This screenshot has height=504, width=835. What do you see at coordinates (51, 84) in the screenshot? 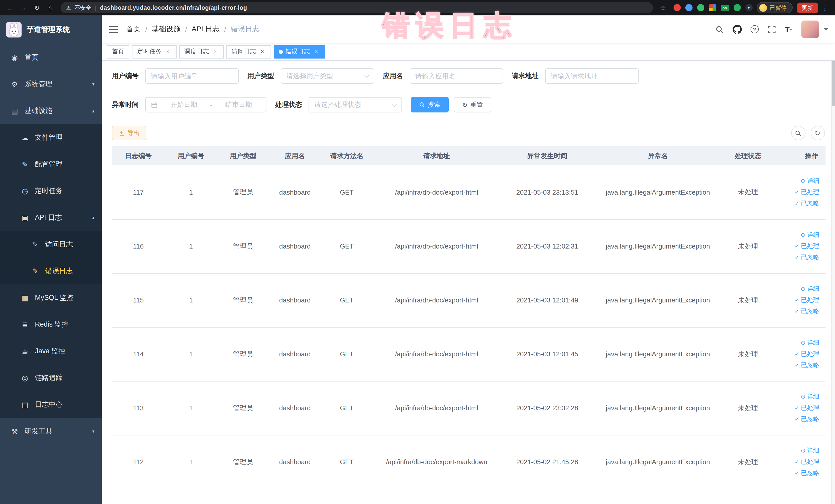
I see `sidebar-item-system: ⚙ 系统管理 ▾` at bounding box center [51, 84].